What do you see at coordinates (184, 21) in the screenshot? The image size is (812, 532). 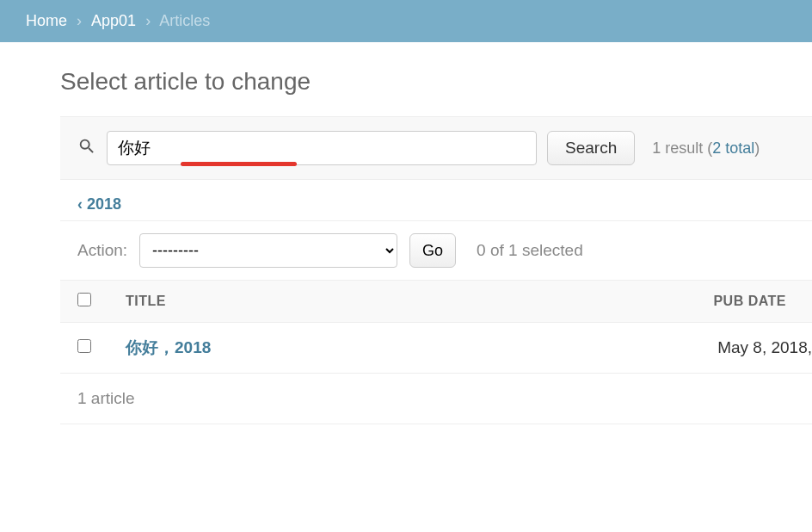 I see `breadcrumb-current: Articles` at bounding box center [184, 21].